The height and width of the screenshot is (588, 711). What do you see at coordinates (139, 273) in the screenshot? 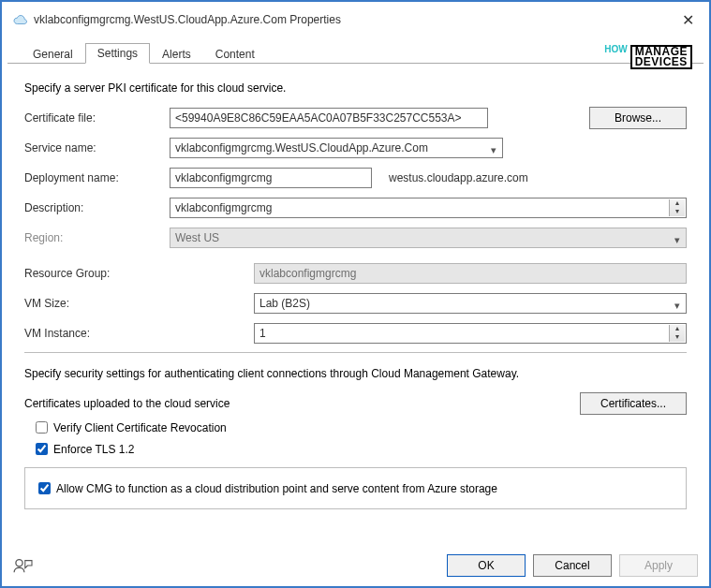
I see `resource-group-label: Resource Group:` at bounding box center [139, 273].